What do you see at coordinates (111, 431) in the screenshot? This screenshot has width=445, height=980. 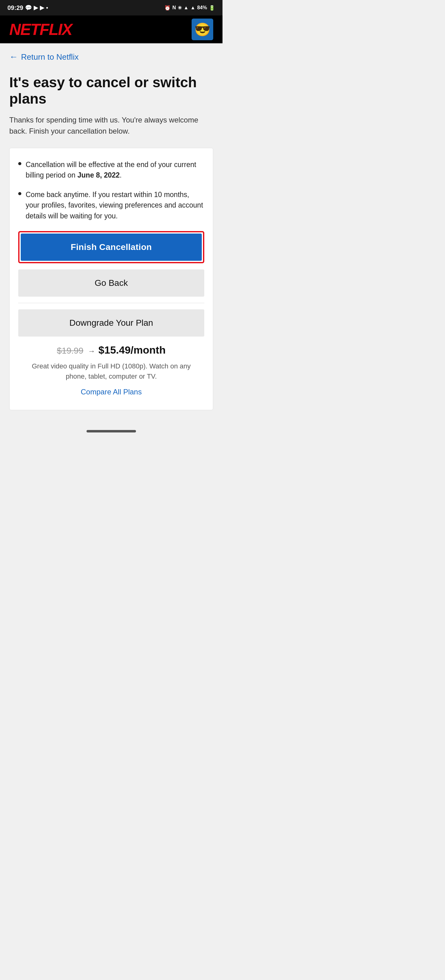 I see `home-indicator` at bounding box center [111, 431].